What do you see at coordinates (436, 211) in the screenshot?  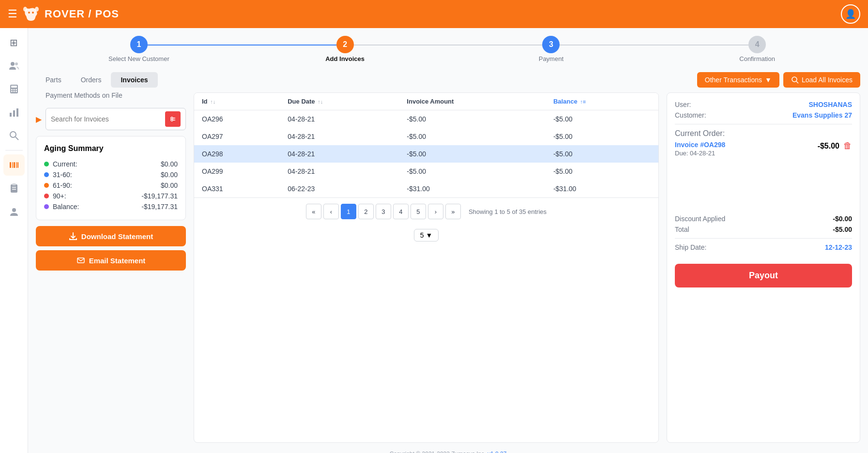 I see `page-next-button: ›` at bounding box center [436, 211].